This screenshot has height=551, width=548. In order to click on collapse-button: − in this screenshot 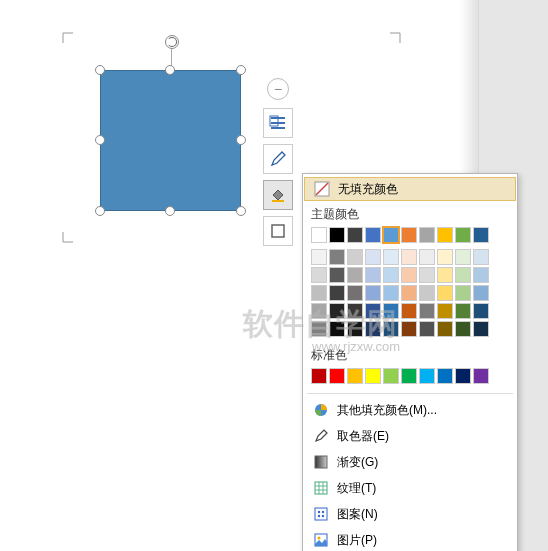, I will do `click(278, 89)`.